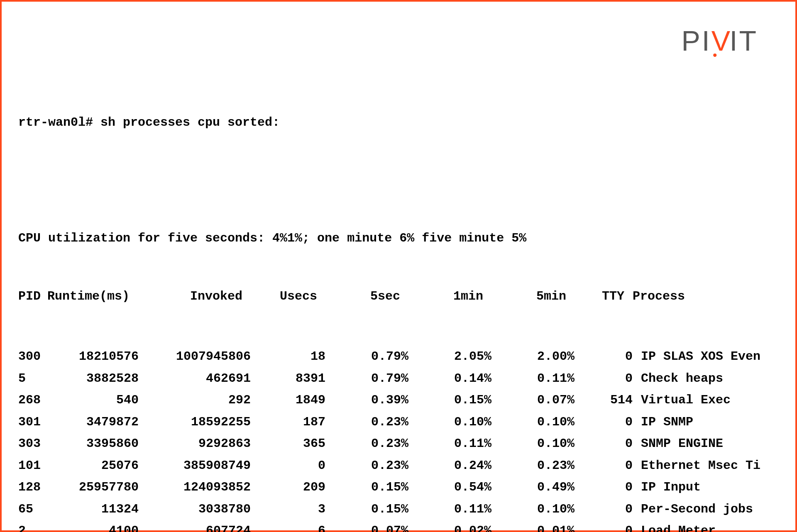 Image resolution: width=797 pixels, height=532 pixels. What do you see at coordinates (97, 400) in the screenshot?
I see `cell-runtime: 540` at bounding box center [97, 400].